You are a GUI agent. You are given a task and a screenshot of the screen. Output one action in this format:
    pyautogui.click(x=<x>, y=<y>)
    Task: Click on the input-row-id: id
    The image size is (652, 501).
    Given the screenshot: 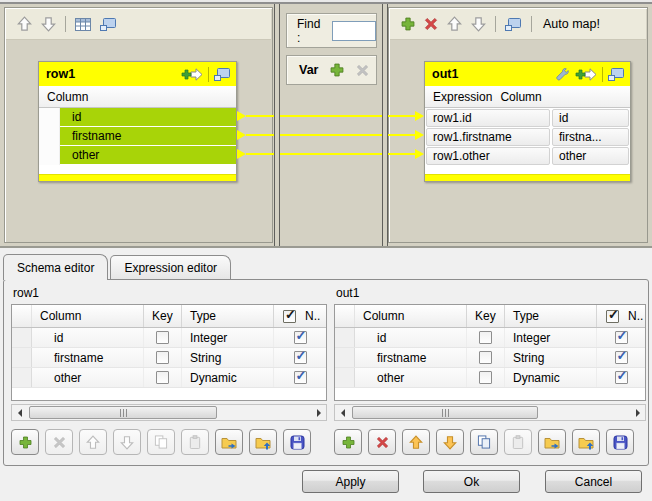 What is the action you would take?
    pyautogui.click(x=138, y=118)
    